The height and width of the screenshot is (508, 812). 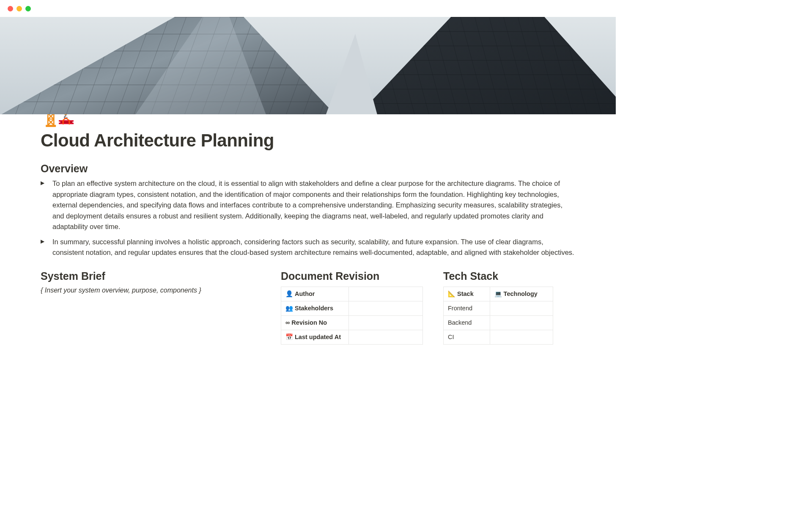 What do you see at coordinates (308, 205) in the screenshot?
I see `toggle-block: ▶ To plan an effective system architectu…` at bounding box center [308, 205].